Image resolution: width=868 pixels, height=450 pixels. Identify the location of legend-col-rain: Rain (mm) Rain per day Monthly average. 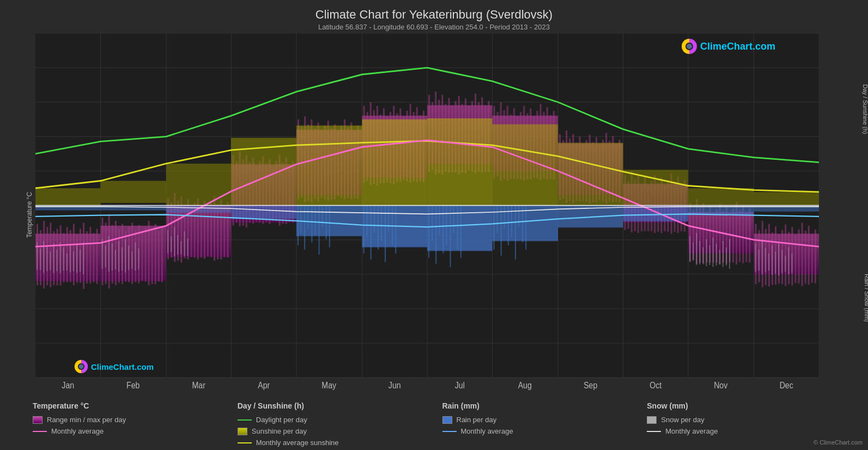
(545, 424).